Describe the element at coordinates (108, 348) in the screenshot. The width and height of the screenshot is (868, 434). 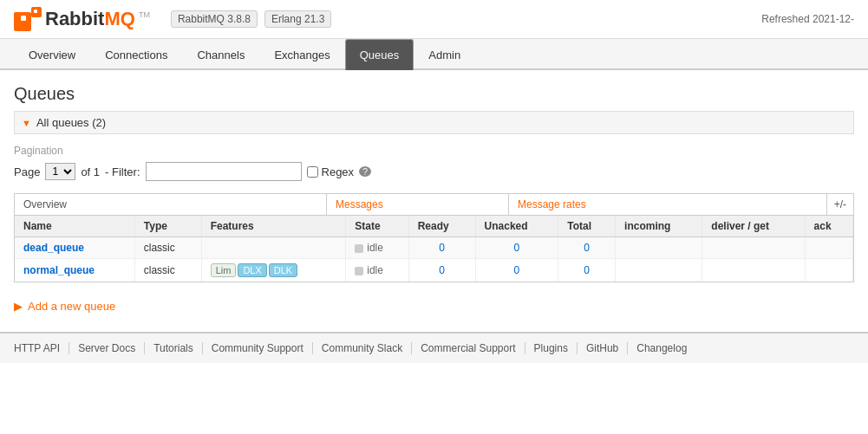
I see `footer-link-server-docs: Server Docs` at that location.